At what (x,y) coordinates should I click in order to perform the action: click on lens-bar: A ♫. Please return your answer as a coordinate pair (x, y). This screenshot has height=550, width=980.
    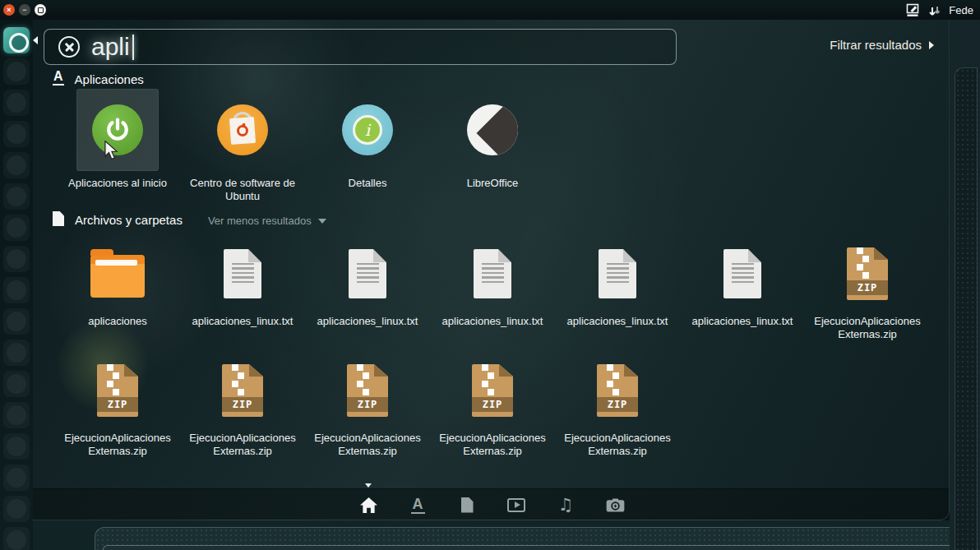
    Looking at the image, I should click on (491, 504).